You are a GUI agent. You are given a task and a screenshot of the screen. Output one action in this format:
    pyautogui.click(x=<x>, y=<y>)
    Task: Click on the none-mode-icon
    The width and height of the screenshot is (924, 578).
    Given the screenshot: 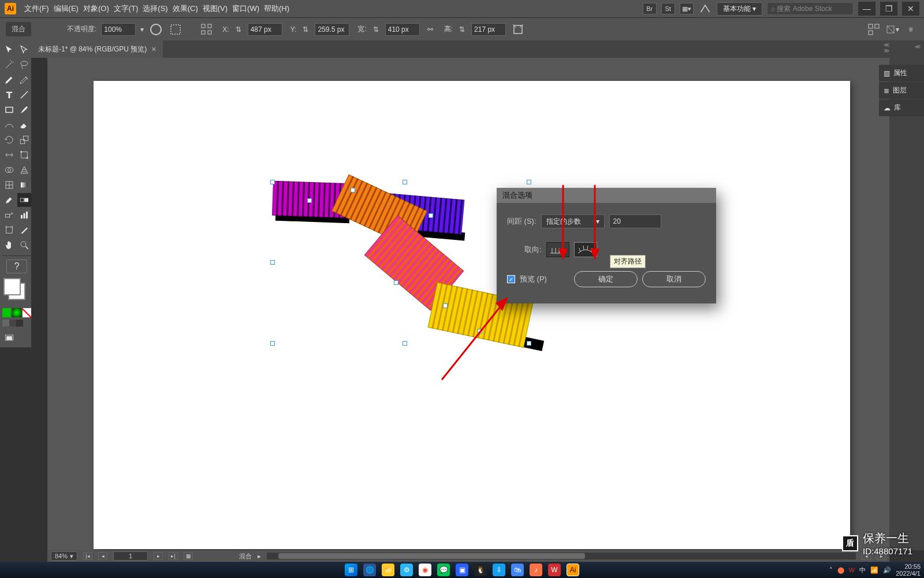 What is the action you would take?
    pyautogui.click(x=27, y=313)
    